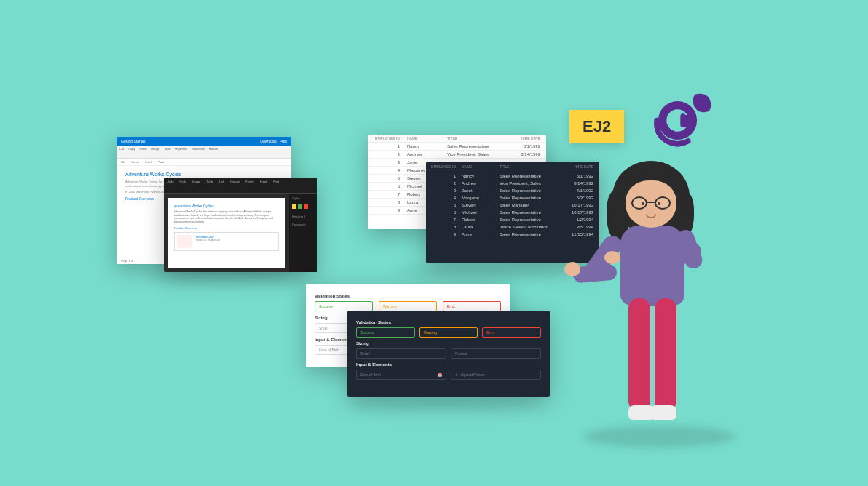  I want to click on tab: View, so click(162, 162).